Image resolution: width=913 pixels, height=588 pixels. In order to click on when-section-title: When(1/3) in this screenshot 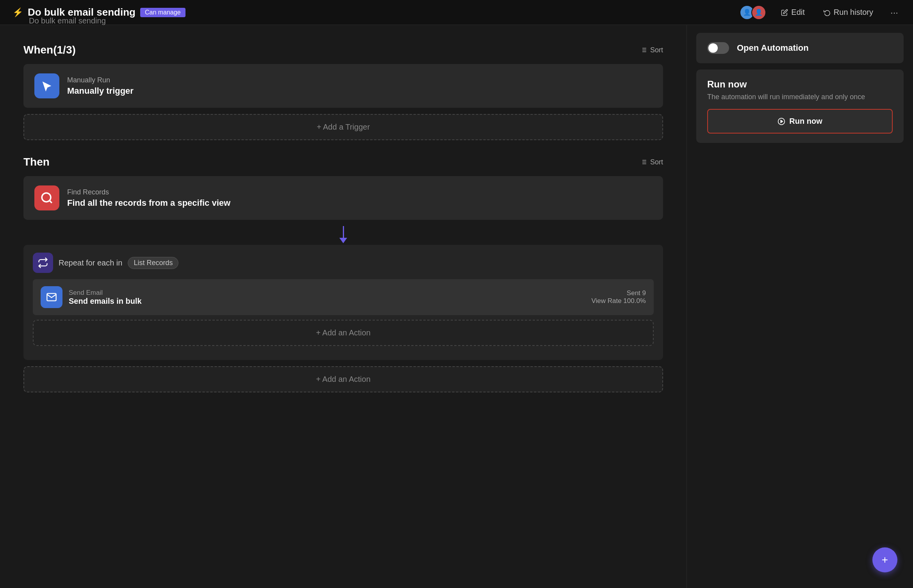, I will do `click(50, 50)`.